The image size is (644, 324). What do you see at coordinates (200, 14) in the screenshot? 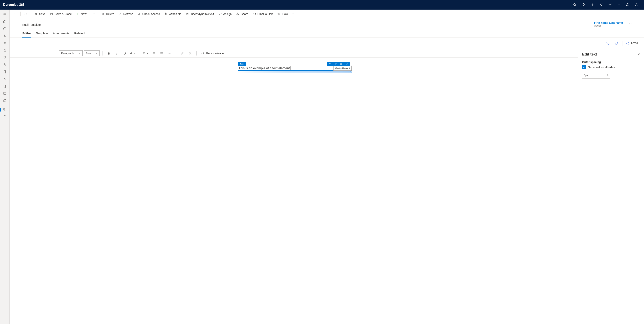
I see `insert-dynamic-button: Insert dynamic text` at bounding box center [200, 14].